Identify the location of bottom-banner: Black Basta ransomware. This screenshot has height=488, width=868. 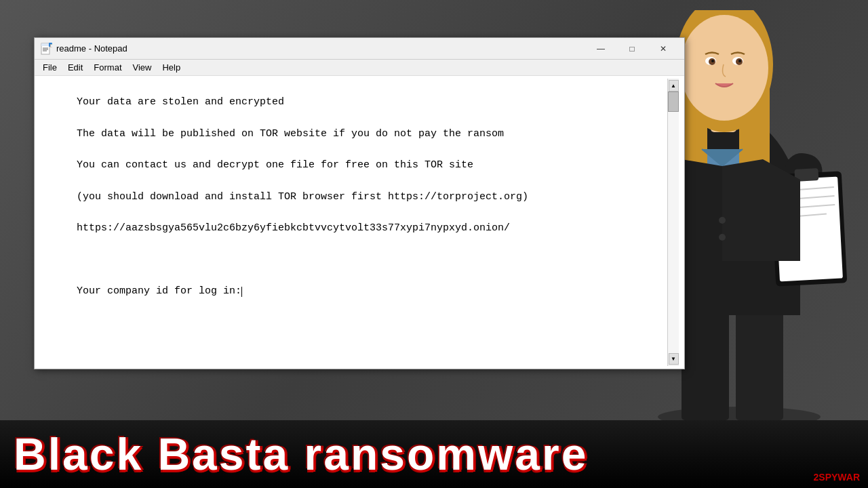
(434, 454).